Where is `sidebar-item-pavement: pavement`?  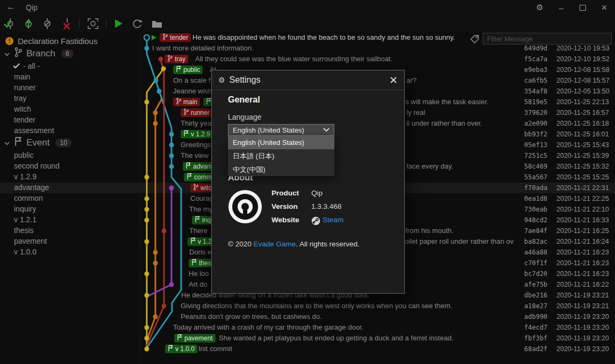
sidebar-item-pavement: pavement is located at coordinates (70, 241).